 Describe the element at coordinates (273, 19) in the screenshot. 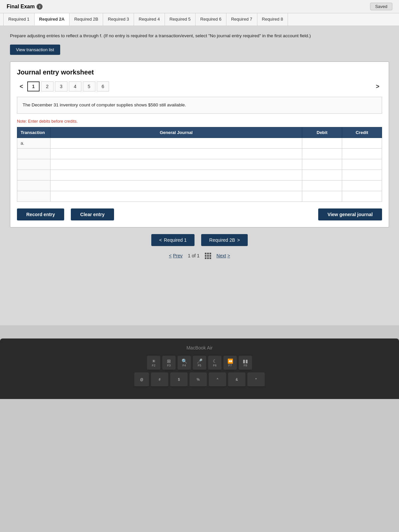

I see `tab-required-8: Required 8` at that location.